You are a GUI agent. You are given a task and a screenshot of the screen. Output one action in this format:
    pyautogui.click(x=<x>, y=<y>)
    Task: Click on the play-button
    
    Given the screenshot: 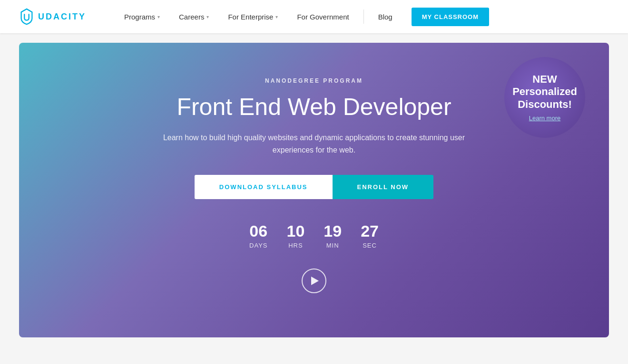 What is the action you would take?
    pyautogui.click(x=314, y=281)
    